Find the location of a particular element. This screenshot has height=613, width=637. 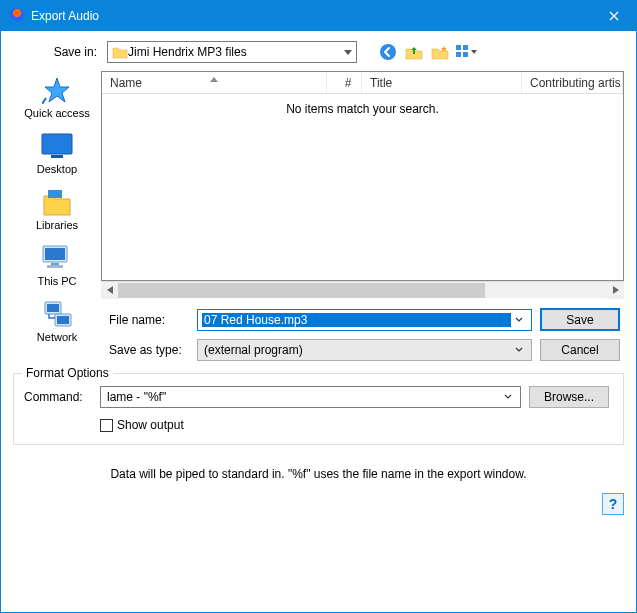

titlebar: Export Audio is located at coordinates (318, 16).